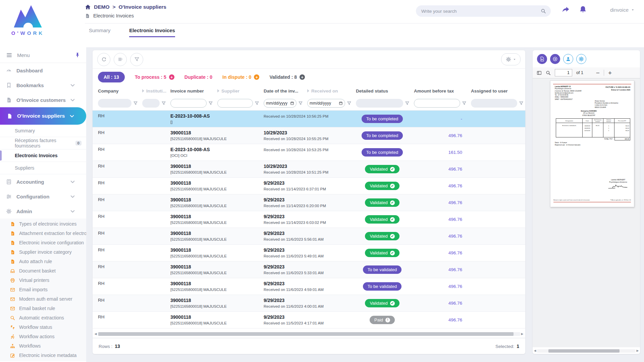  What do you see at coordinates (309, 153) in the screenshot?
I see `invoice-row: RH E-2023-10-008-AS [OCI] OCI Received o…` at bounding box center [309, 153].